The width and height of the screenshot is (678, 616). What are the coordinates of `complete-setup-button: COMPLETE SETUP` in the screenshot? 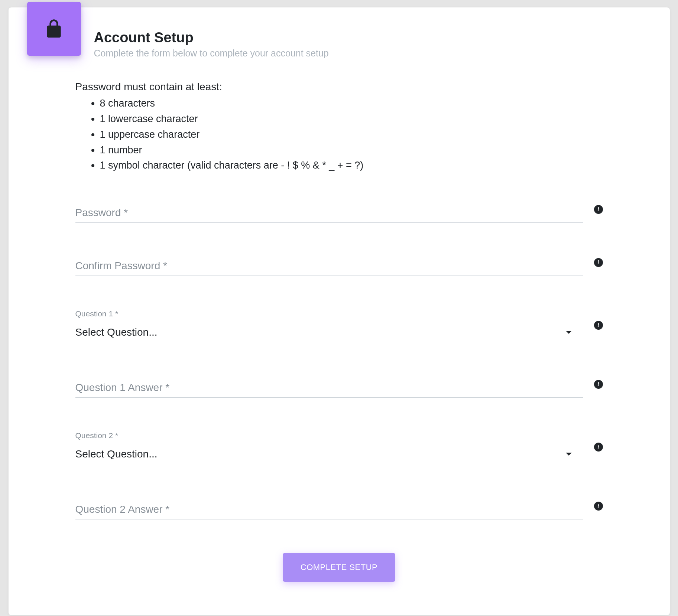 It's located at (339, 567).